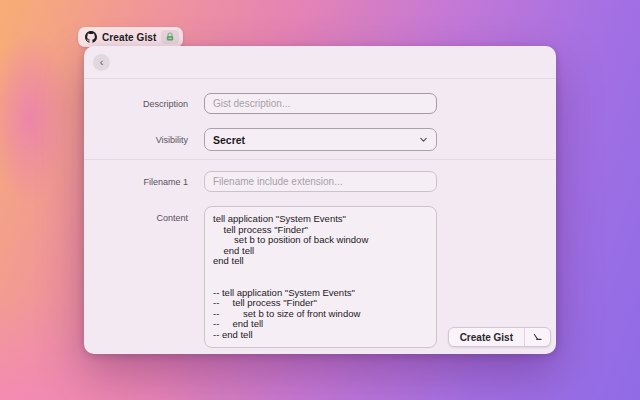  What do you see at coordinates (130, 37) in the screenshot?
I see `menubar-item-create-gist: Create Gist` at bounding box center [130, 37].